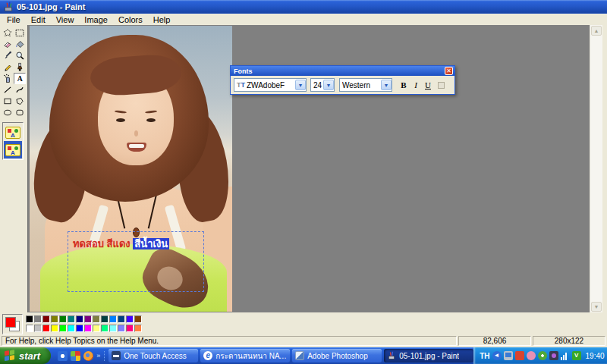 The image size is (607, 364). Describe the element at coordinates (62, 356) in the screenshot. I see `messenger-icon` at that location.